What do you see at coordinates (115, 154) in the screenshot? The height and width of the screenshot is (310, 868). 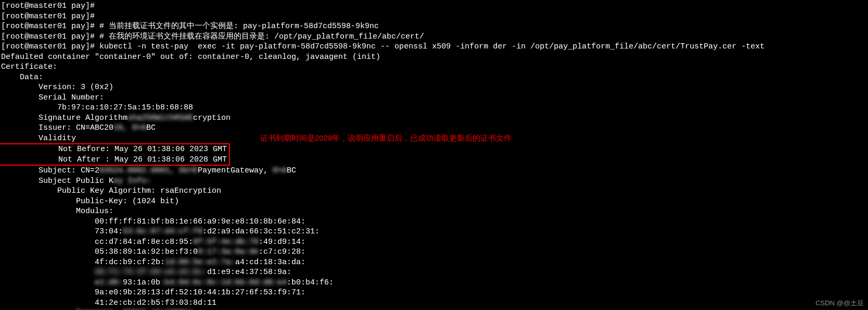 I see `highlighted-validity: Not Before: May 26 01:38:06 2023 GMT Not…` at bounding box center [115, 154].